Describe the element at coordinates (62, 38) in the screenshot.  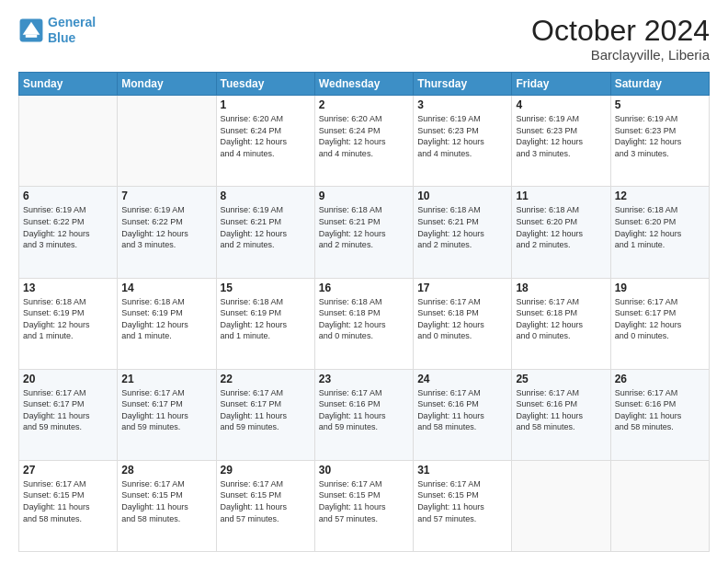
I see `logo-blue: Blue` at that location.